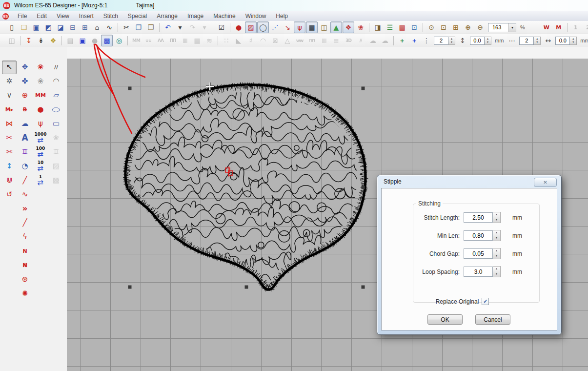  What do you see at coordinates (25, 294) in the screenshot?
I see `radial-fill-button: ✺` at bounding box center [25, 294].